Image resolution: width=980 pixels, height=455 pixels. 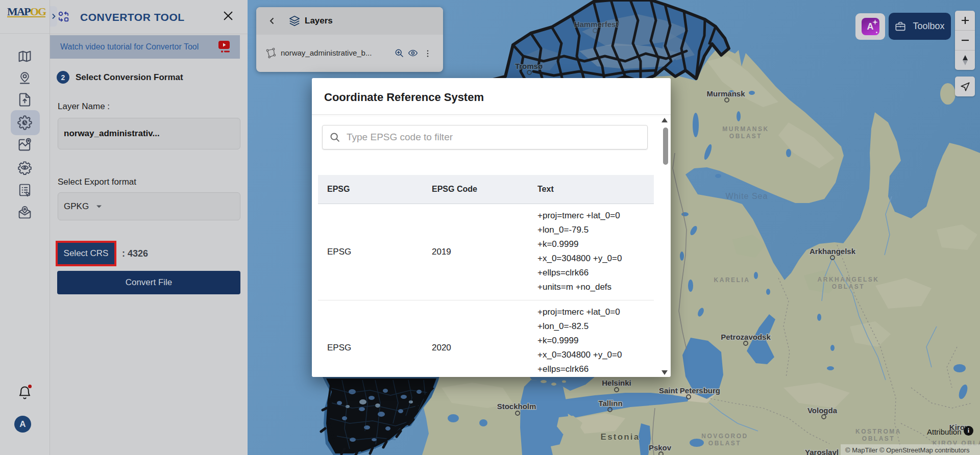 I want to click on svg-text: Estonia, so click(x=621, y=437).